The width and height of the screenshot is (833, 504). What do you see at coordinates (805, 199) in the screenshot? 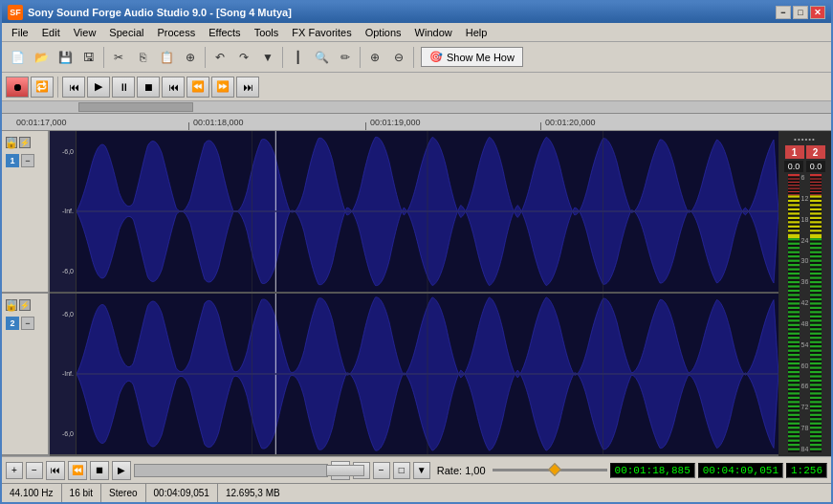
I see `vu-scale-12: 12` at bounding box center [805, 199].